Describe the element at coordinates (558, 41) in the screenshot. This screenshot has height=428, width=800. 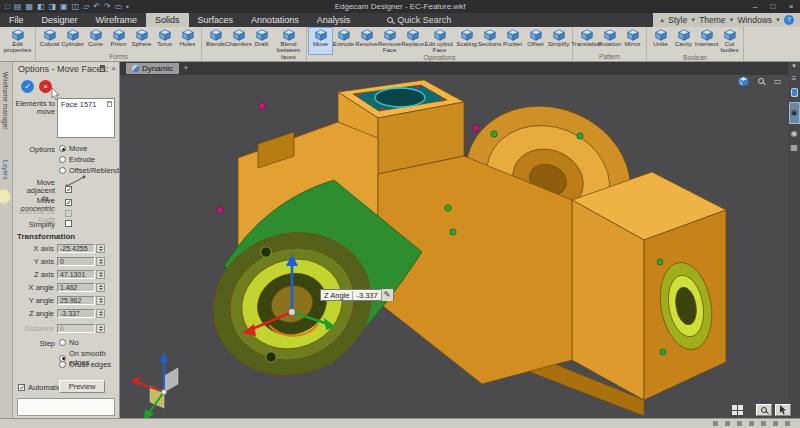
I see `ribbon-item-simplify: Simplify` at that location.